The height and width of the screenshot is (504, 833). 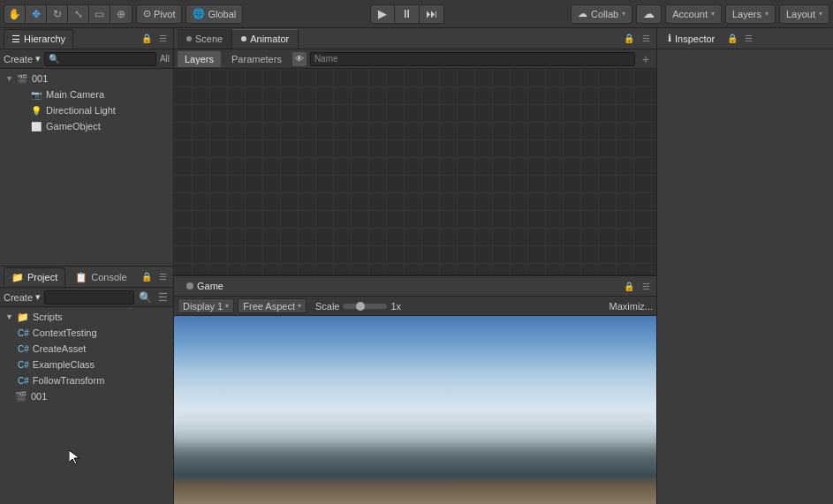 What do you see at coordinates (89, 297) in the screenshot?
I see `project-search-input` at bounding box center [89, 297].